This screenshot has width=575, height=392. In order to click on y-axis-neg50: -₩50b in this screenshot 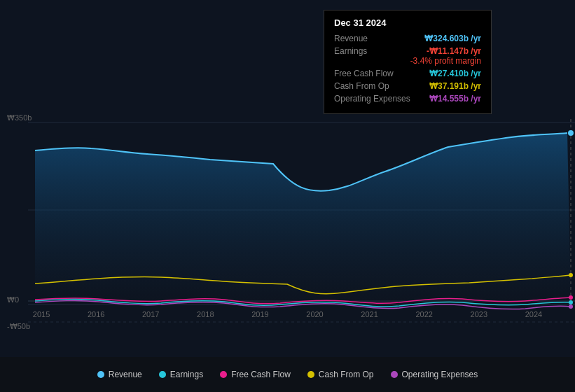, I will do `click(18, 326)`.